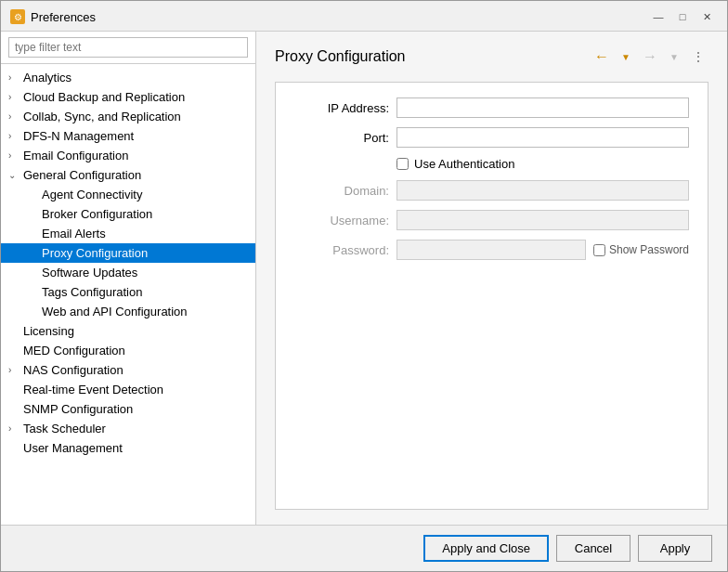 Image resolution: width=728 pixels, height=572 pixels. What do you see at coordinates (464, 163) in the screenshot?
I see `use-auth-label: Use Authentication` at bounding box center [464, 163].